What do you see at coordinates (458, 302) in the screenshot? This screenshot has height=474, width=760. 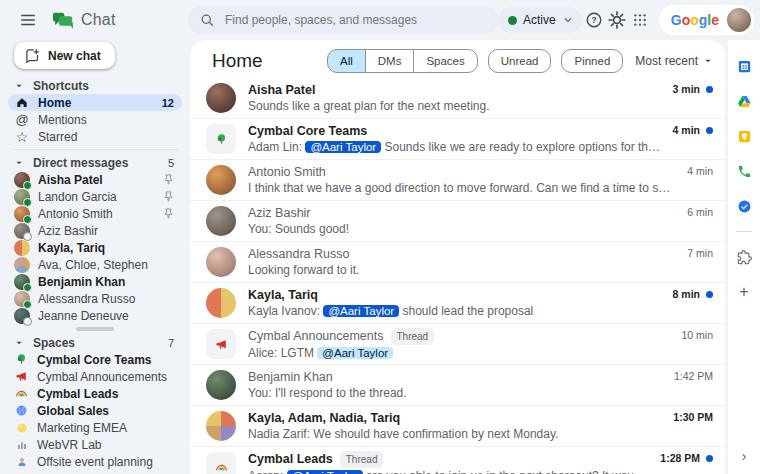 I see `conversation-row: Kayla, TariqKayla Ivanov: @Aari Taylor s…` at bounding box center [458, 302].